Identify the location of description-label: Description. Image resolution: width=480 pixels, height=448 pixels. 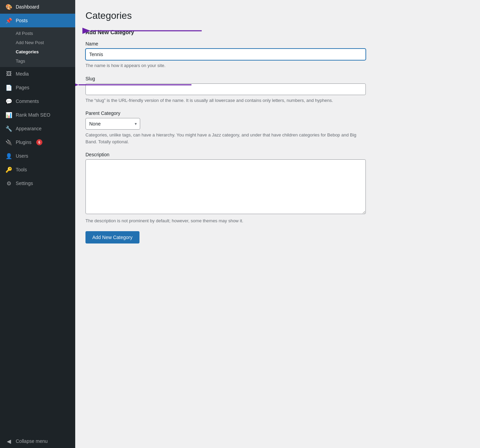
(226, 155).